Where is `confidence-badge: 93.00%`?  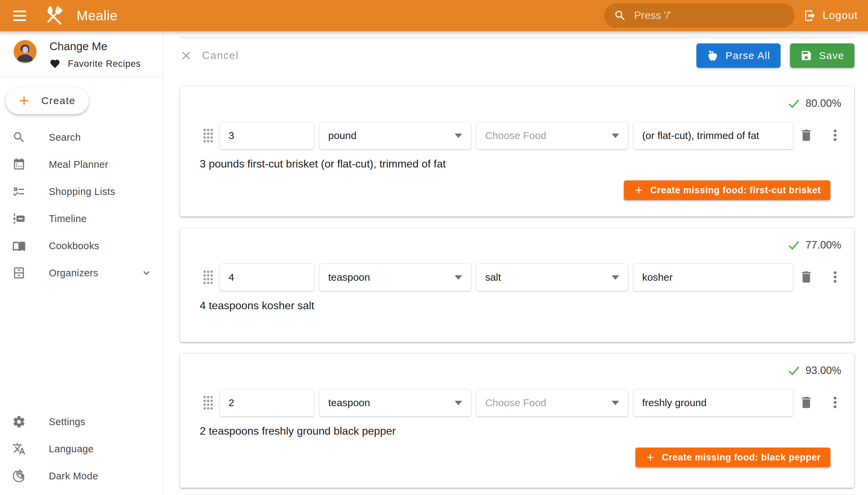
confidence-badge: 93.00% is located at coordinates (517, 370).